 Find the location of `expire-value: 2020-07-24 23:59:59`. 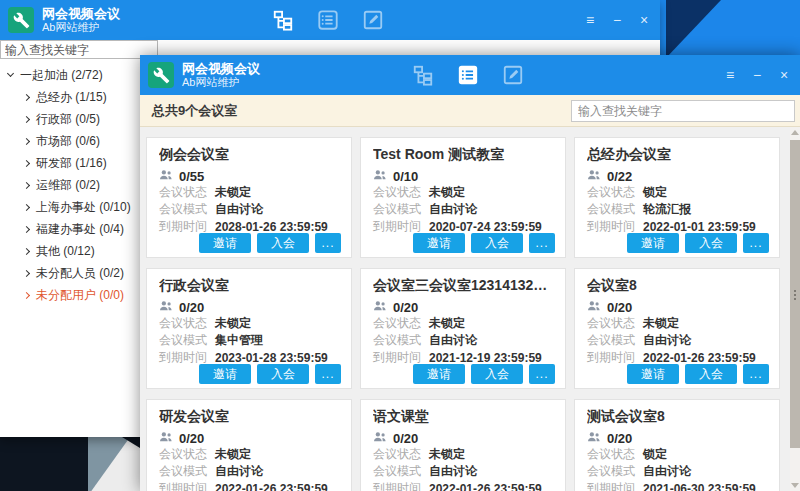

expire-value: 2020-07-24 23:59:59 is located at coordinates (486, 227).